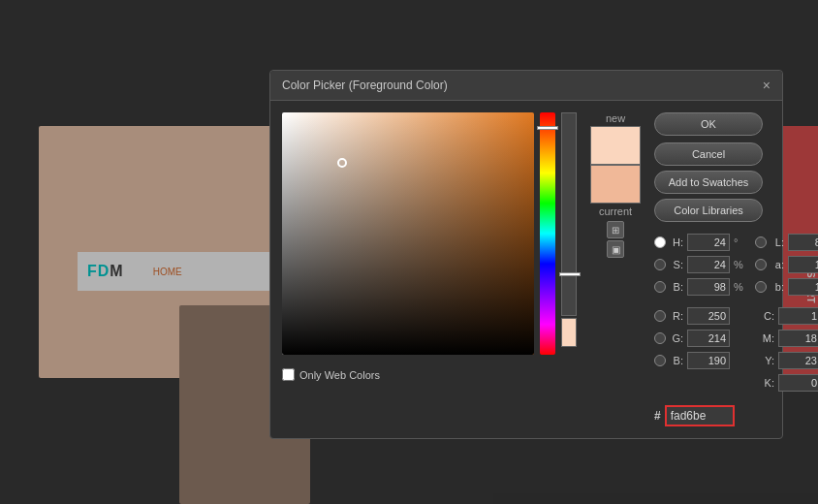 This screenshot has width=818, height=504. Describe the element at coordinates (708, 361) in the screenshot. I see `b-rgb-input` at that location.